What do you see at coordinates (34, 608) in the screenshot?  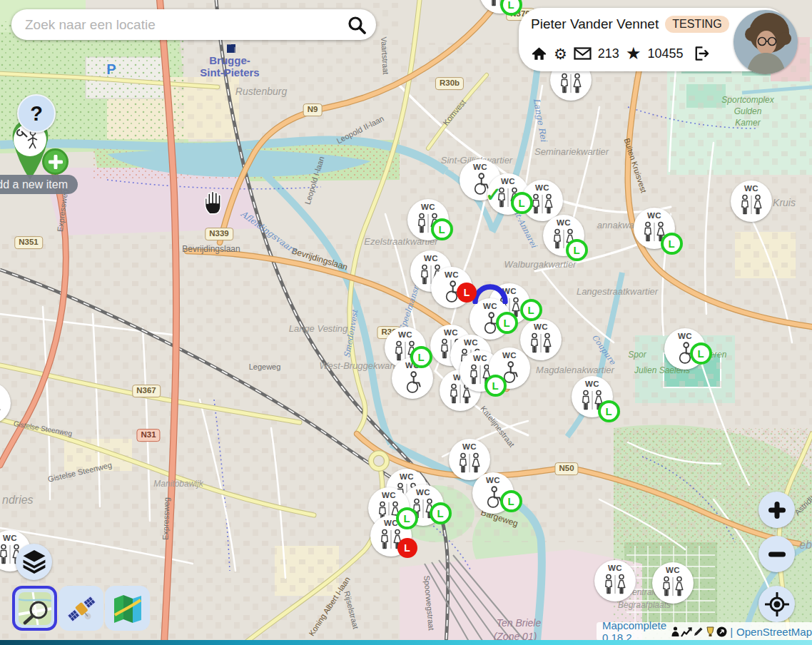 I see `basemap-osm-button` at bounding box center [34, 608].